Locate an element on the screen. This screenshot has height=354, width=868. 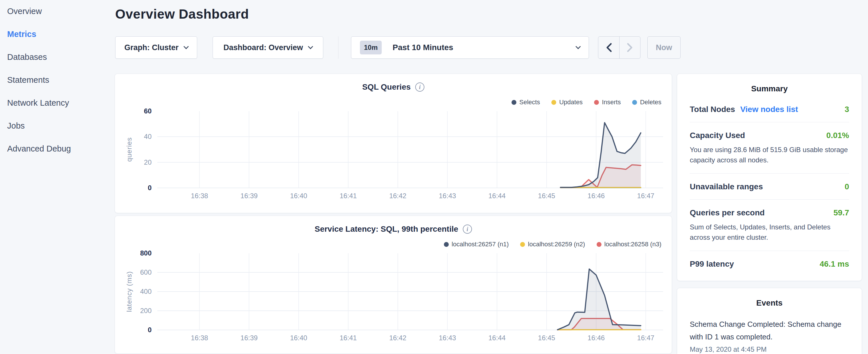
summary-row: P99 latency46.1 ms is located at coordinates (770, 263).